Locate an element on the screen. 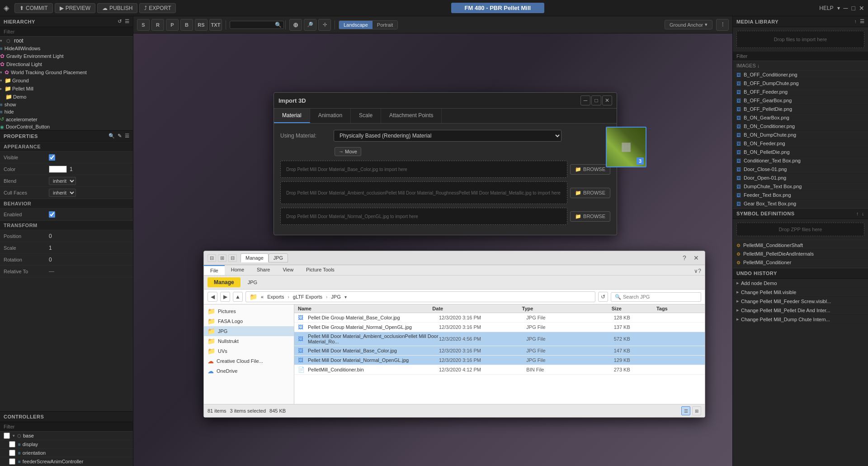 The width and height of the screenshot is (868, 466). fb-file-row: 🖼 Pellet Die Group Material_Base_Color.j… is located at coordinates (500, 318).